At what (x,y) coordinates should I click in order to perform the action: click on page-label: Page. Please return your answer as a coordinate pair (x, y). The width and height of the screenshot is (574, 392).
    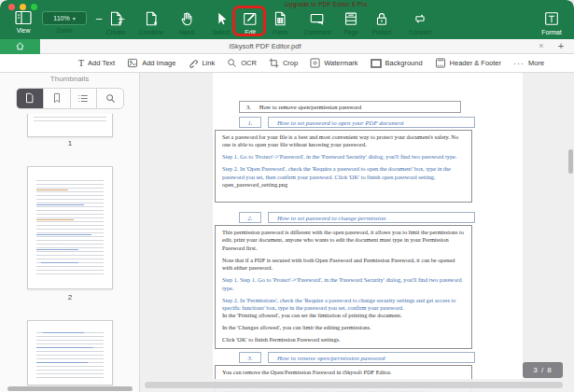
    Looking at the image, I should click on (351, 33).